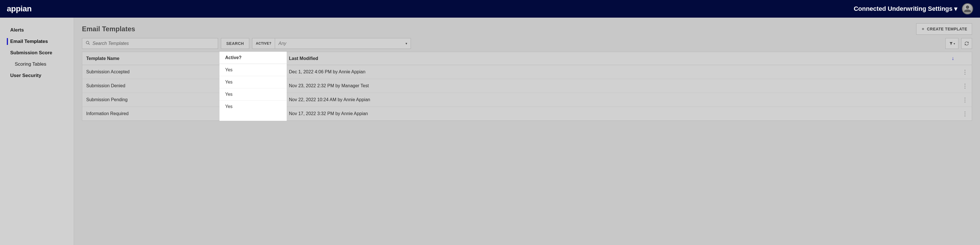  What do you see at coordinates (527, 86) in the screenshot?
I see `table-row: Submission Denied Yes Nov 23, 2022 2:32 …` at bounding box center [527, 86].